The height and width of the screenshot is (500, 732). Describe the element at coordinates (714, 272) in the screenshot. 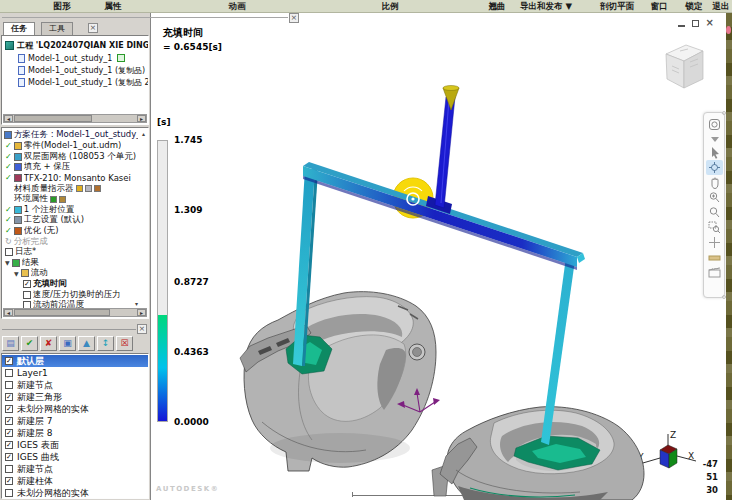

I see `animation-clapper-icon` at that location.